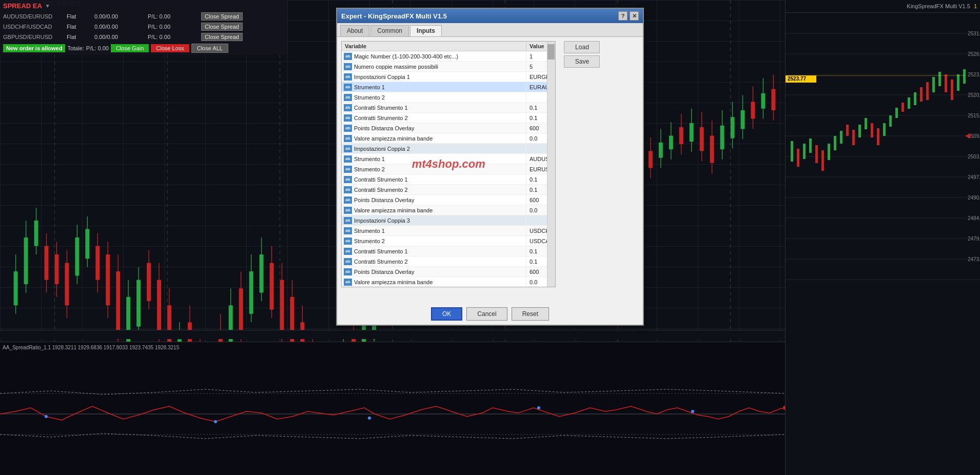 The image size is (980, 475). Describe the element at coordinates (382, 77) in the screenshot. I see `variable-text: Impostazioni Coppia 1` at that location.